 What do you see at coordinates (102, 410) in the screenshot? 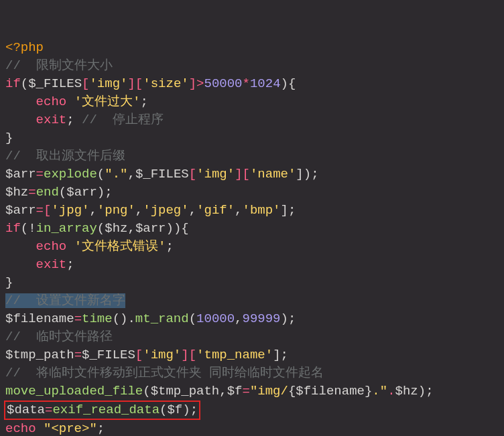
I see `highlighted-line-box: $data=exif_read_data($f);` at bounding box center [102, 410].